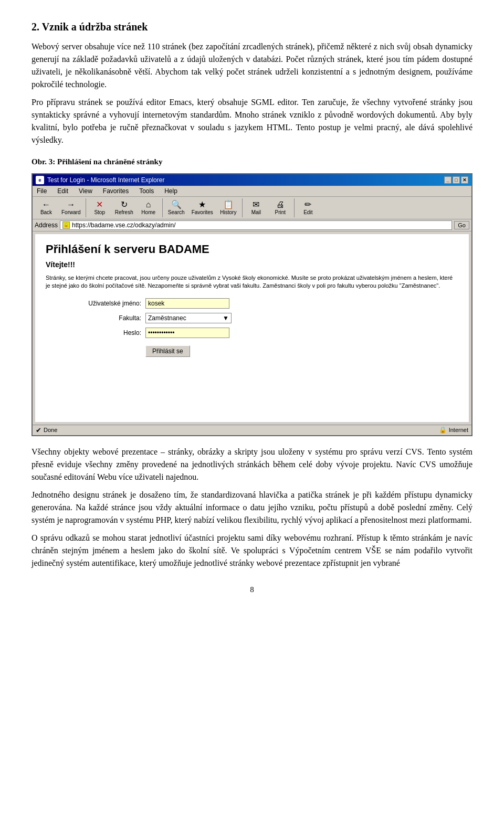 The image size is (504, 832). What do you see at coordinates (46, 225) in the screenshot?
I see `address-label: Address` at bounding box center [46, 225].